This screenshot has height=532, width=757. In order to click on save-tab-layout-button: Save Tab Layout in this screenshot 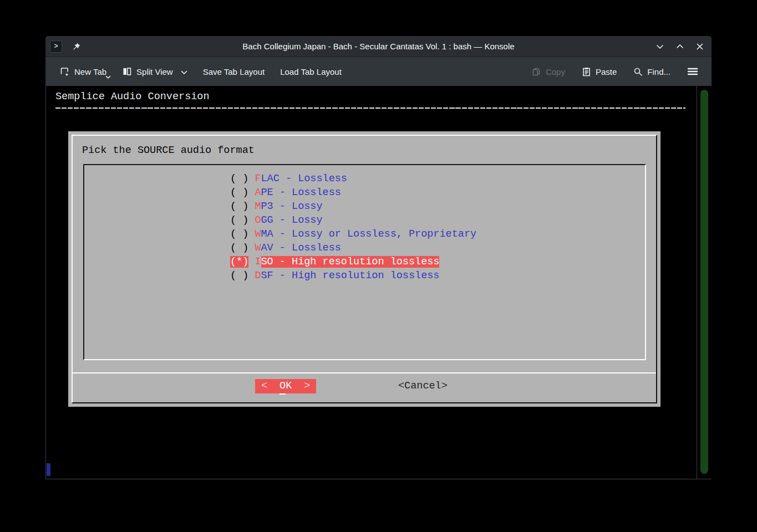, I will do `click(234, 72)`.